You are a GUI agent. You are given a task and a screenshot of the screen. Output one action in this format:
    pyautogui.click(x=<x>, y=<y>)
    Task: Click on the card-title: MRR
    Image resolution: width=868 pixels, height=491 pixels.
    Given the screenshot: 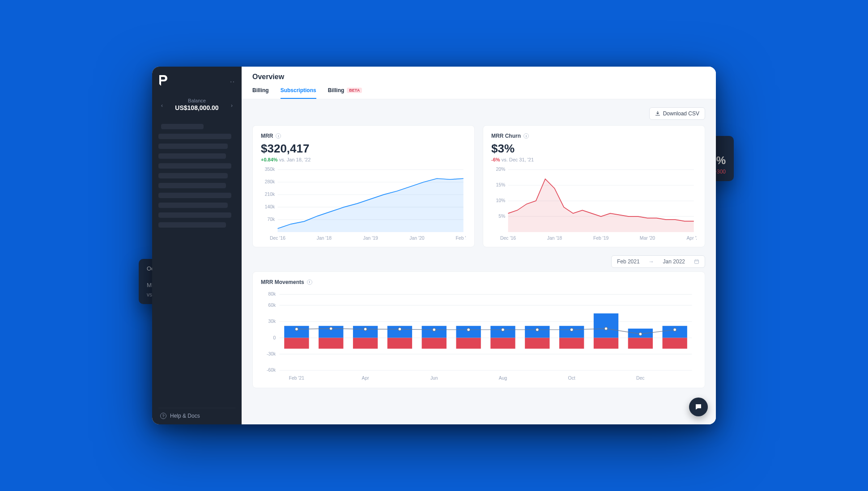 What is the action you would take?
    pyautogui.click(x=267, y=136)
    